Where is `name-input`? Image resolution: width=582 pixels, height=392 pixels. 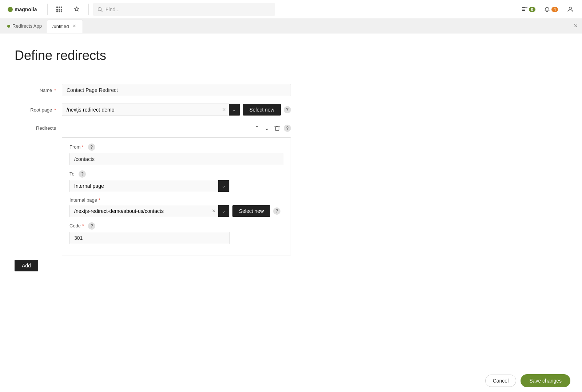
name-input is located at coordinates (176, 90).